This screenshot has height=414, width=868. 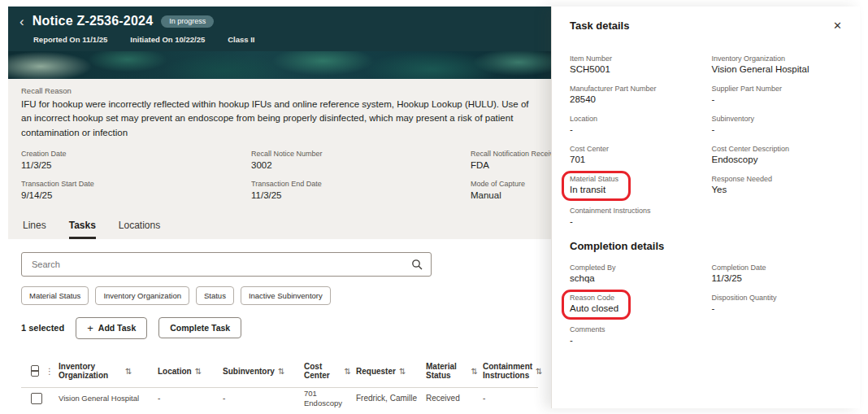 I want to click on search-input, so click(x=221, y=264).